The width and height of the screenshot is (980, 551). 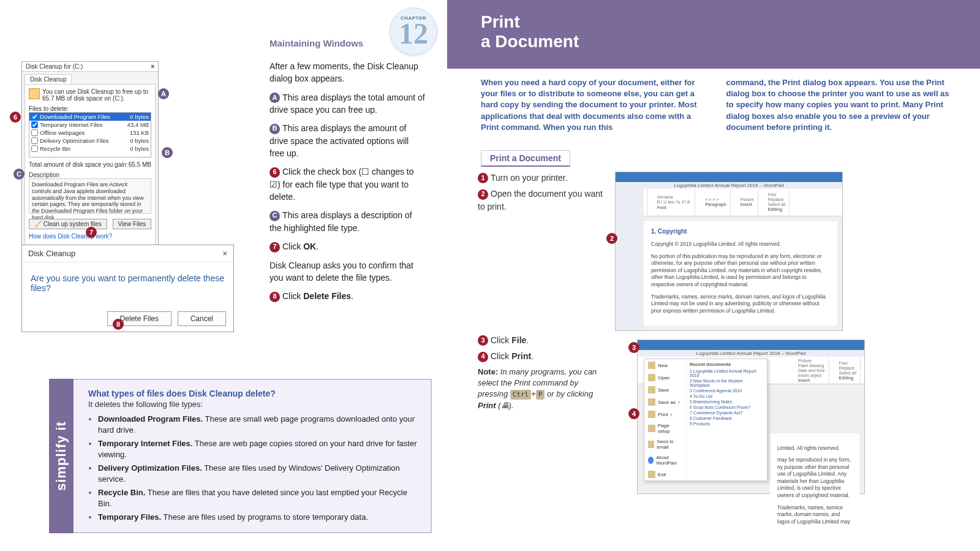 What do you see at coordinates (90, 125) in the screenshot?
I see `list-item: Temporary Internet Files43.4 MB` at bounding box center [90, 125].